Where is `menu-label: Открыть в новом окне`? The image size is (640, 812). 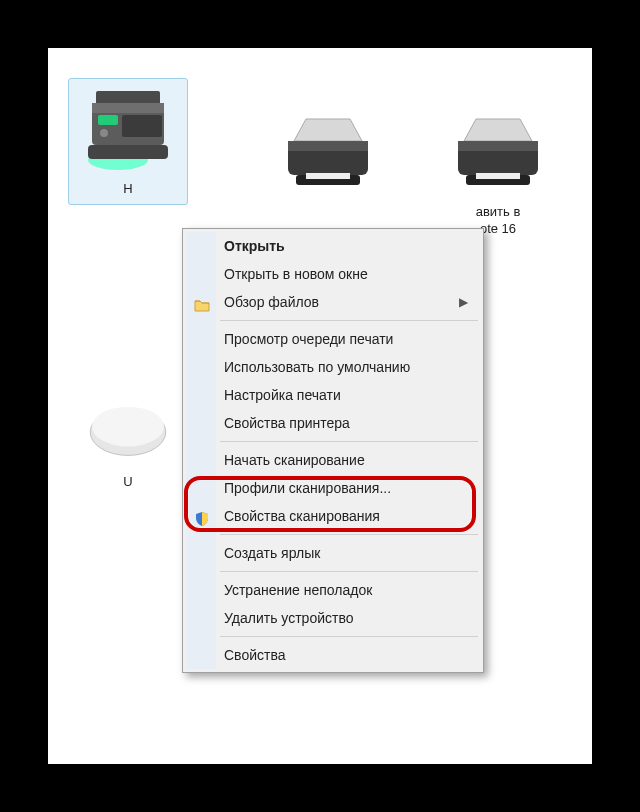 menu-label: Открыть в новом окне is located at coordinates (296, 274).